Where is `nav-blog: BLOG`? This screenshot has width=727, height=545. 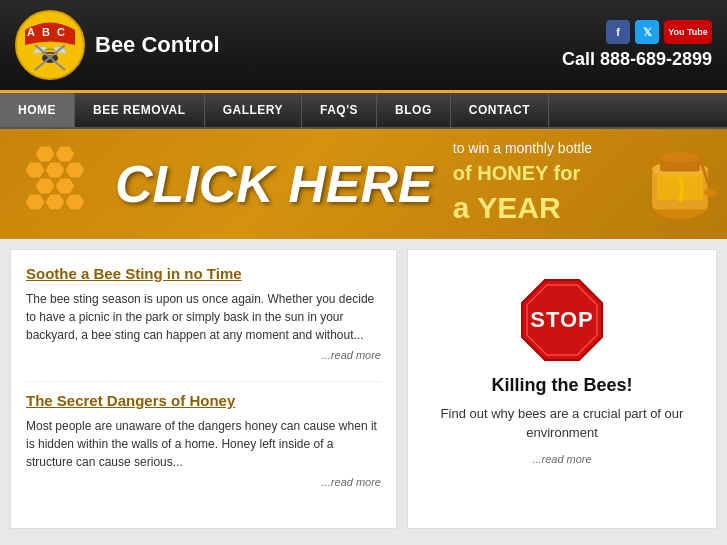
nav-blog: BLOG is located at coordinates (414, 110).